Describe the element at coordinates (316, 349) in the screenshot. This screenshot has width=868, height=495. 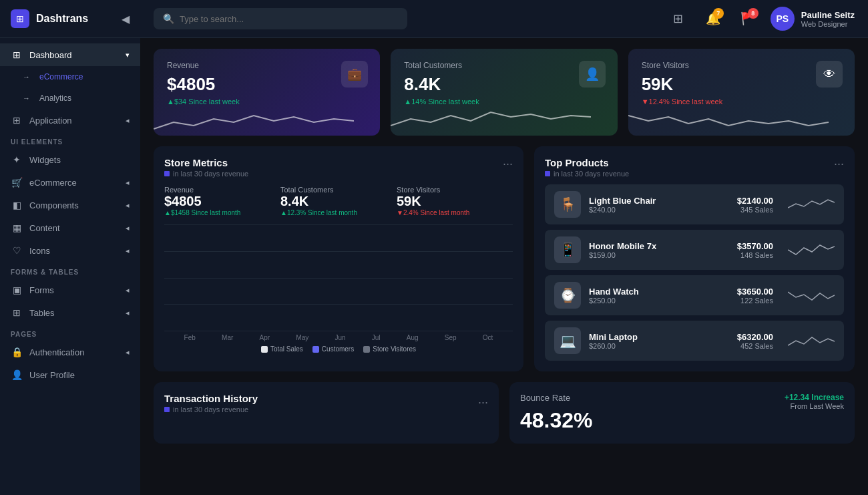
I see `legend-customers-dot` at that location.